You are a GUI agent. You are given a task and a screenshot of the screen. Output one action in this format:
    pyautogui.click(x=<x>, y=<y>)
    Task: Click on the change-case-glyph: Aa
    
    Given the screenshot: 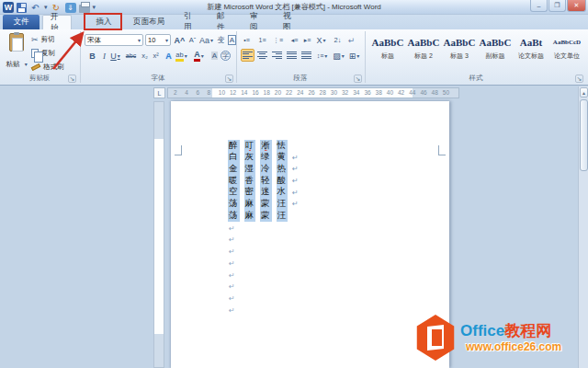 What is the action you would take?
    pyautogui.click(x=204, y=40)
    